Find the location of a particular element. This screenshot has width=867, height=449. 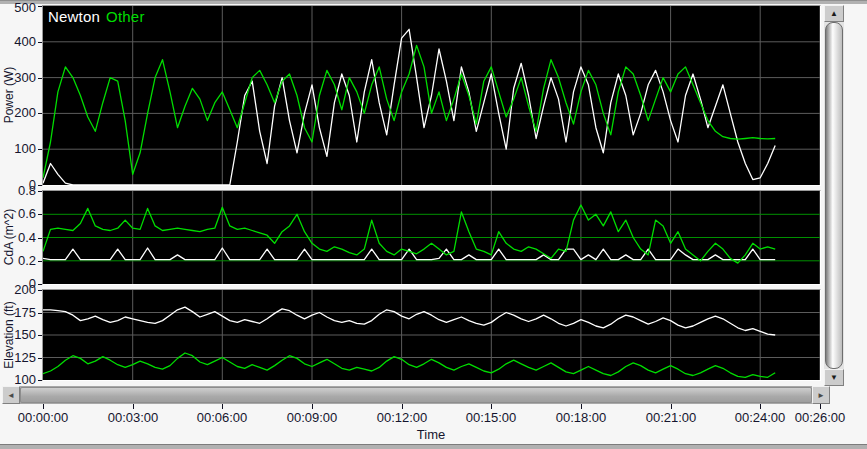

y-tick-label: 0.2 is located at coordinates (18, 260).